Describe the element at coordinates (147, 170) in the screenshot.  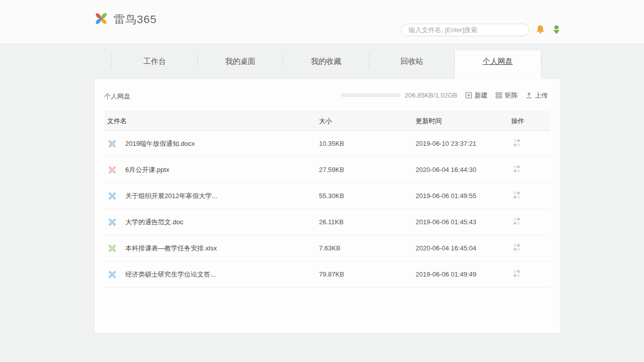
I see `file-name: 6月公开课.pptx` at that location.